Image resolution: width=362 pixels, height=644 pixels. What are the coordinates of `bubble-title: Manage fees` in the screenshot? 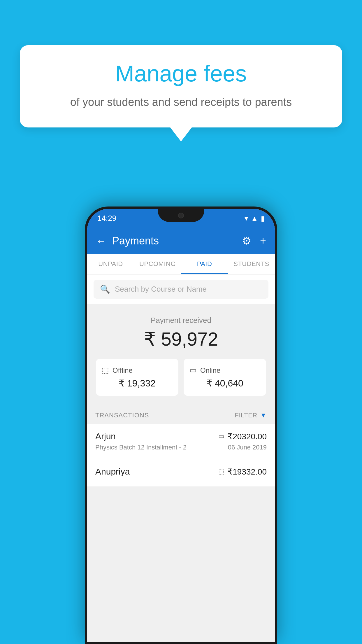 It's located at (181, 74).